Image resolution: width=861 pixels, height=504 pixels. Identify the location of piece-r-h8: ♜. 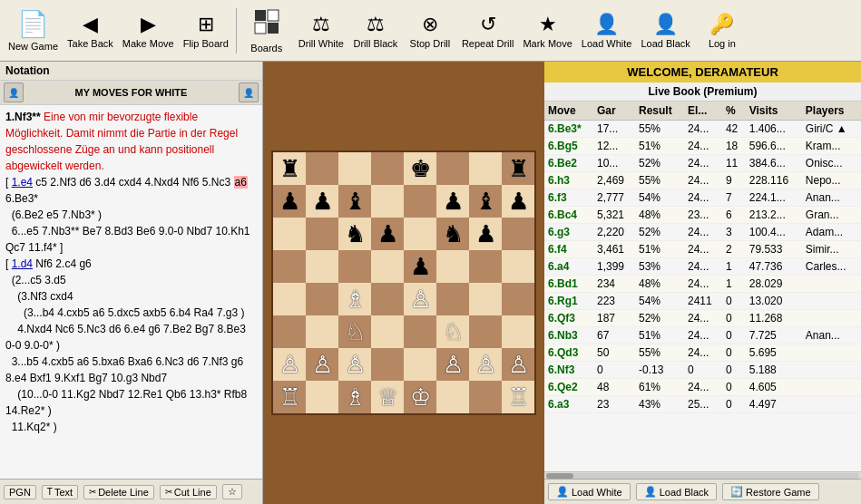
(519, 169).